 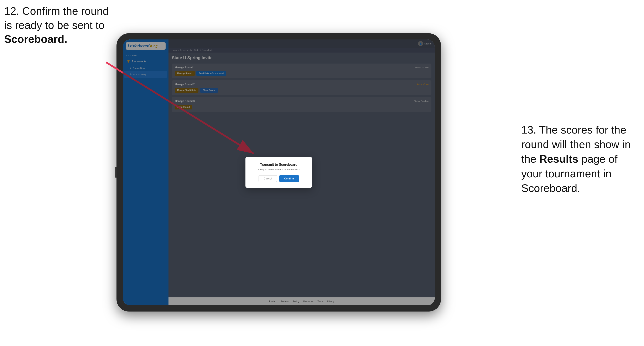 What do you see at coordinates (278, 170) in the screenshot?
I see `modal-subtitle: Ready to send this round to Scoreboard?` at bounding box center [278, 170].